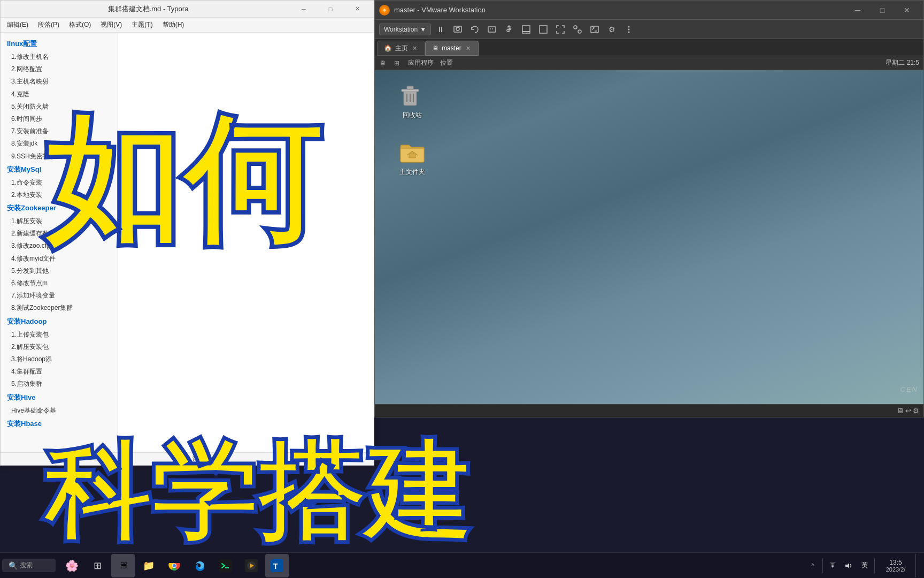 The height and width of the screenshot is (578, 924). I want to click on sidebar-mysql-1: 1.命令安装, so click(59, 183).